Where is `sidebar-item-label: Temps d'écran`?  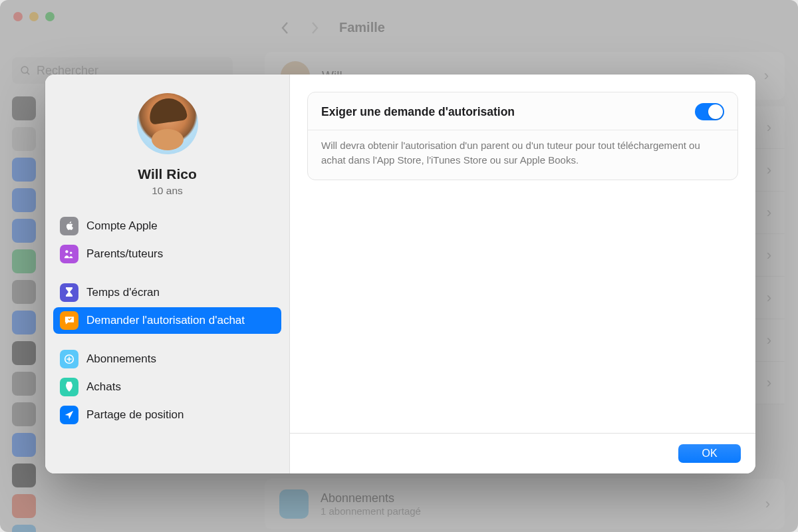 sidebar-item-label: Temps d'écran is located at coordinates (123, 293).